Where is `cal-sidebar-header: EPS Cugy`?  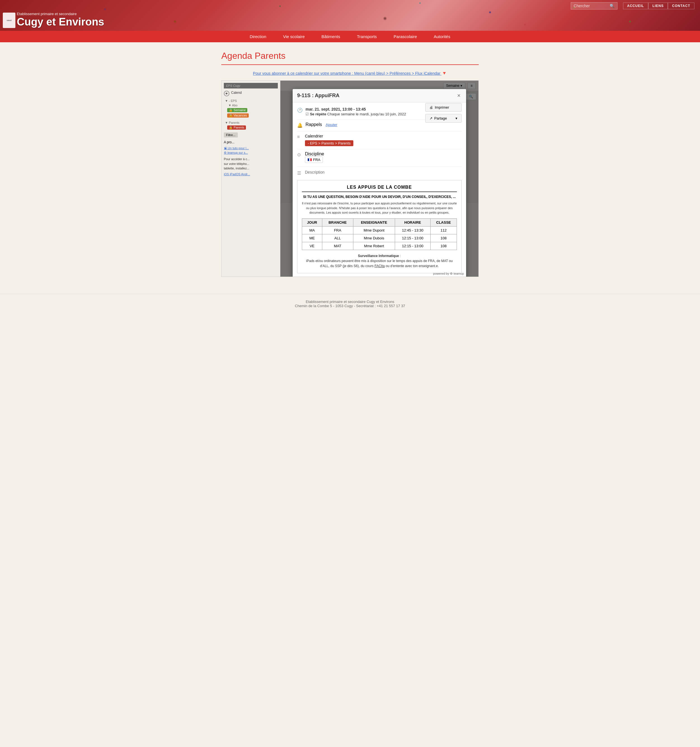 cal-sidebar-header: EPS Cugy is located at coordinates (251, 86).